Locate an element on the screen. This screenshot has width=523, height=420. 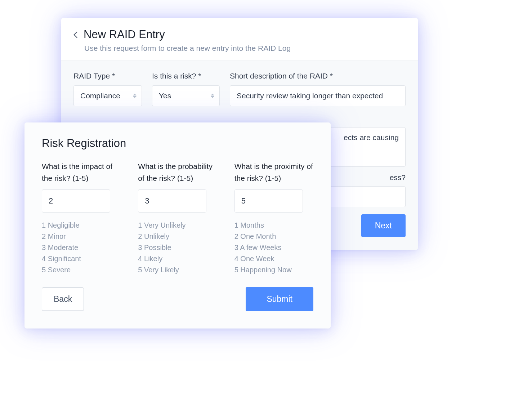
is-risk-label: Is this a risk? * is located at coordinates (186, 76).